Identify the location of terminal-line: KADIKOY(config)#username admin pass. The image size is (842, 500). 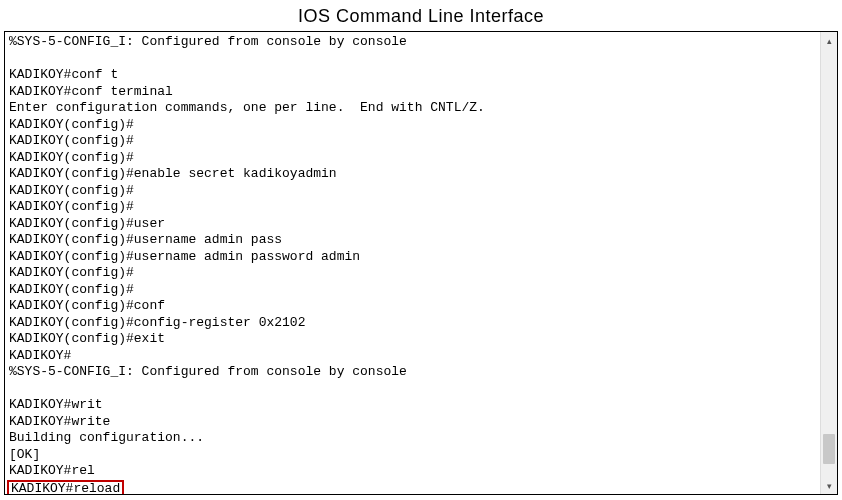
(421, 240).